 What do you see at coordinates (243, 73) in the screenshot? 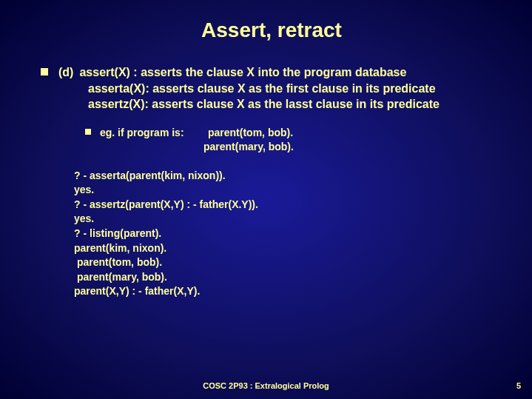
I see `line1: assert(X) : asserts the clause X into th…` at bounding box center [243, 73].